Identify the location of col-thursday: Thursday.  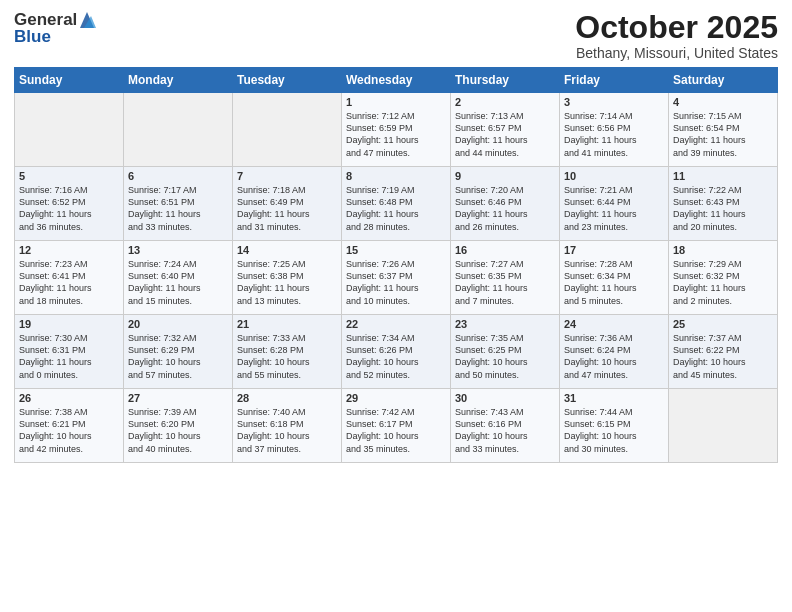
(506, 80).